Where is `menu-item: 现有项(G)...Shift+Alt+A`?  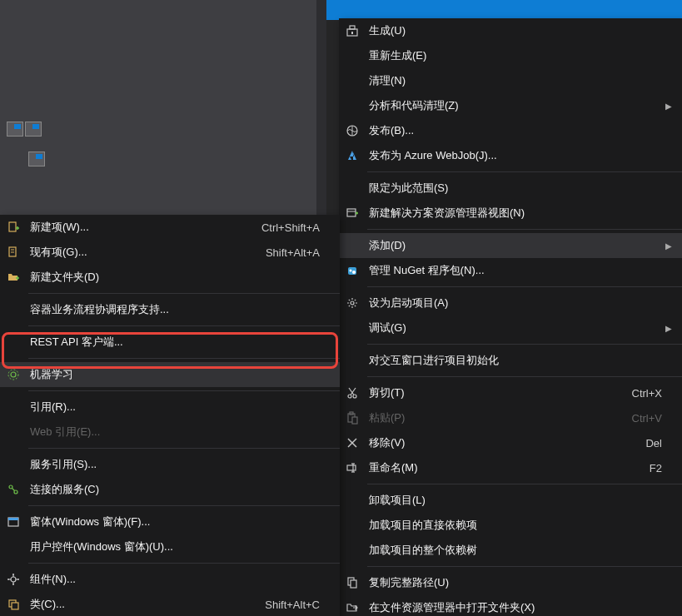
menu-item: 现有项(G)...Shift+Alt+A is located at coordinates (170, 252).